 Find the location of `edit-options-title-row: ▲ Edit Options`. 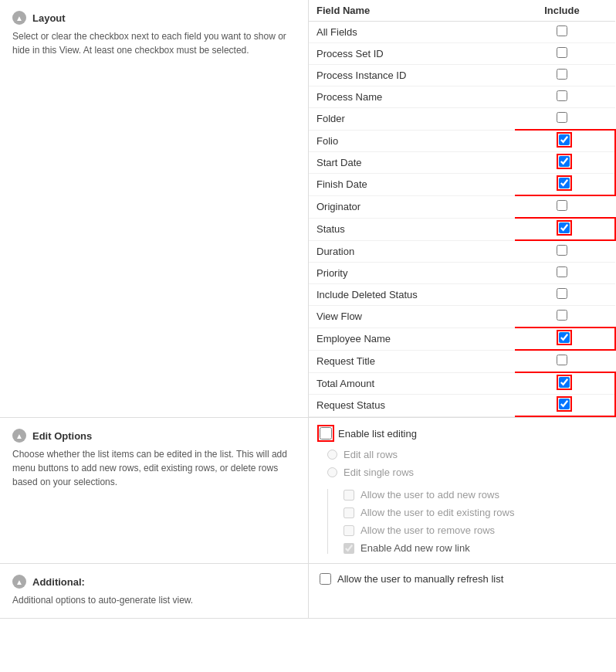

edit-options-title-row: ▲ Edit Options is located at coordinates (154, 436).